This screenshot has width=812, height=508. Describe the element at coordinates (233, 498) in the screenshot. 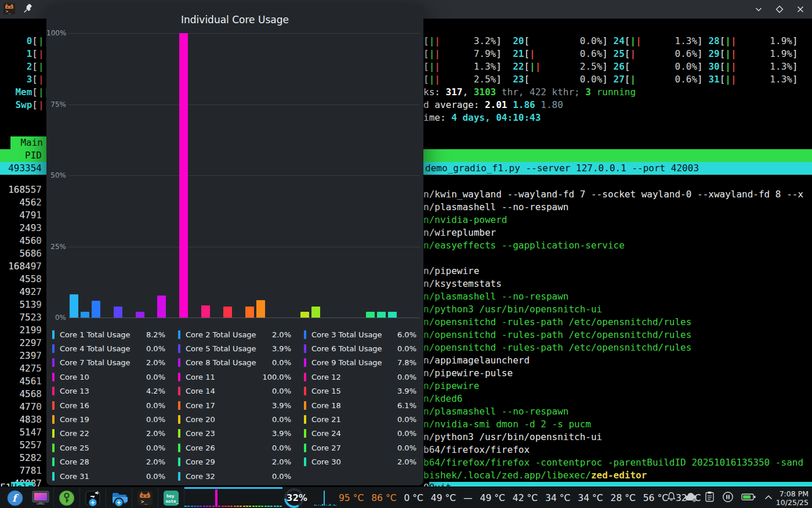

I see `core-usage-widget` at that location.